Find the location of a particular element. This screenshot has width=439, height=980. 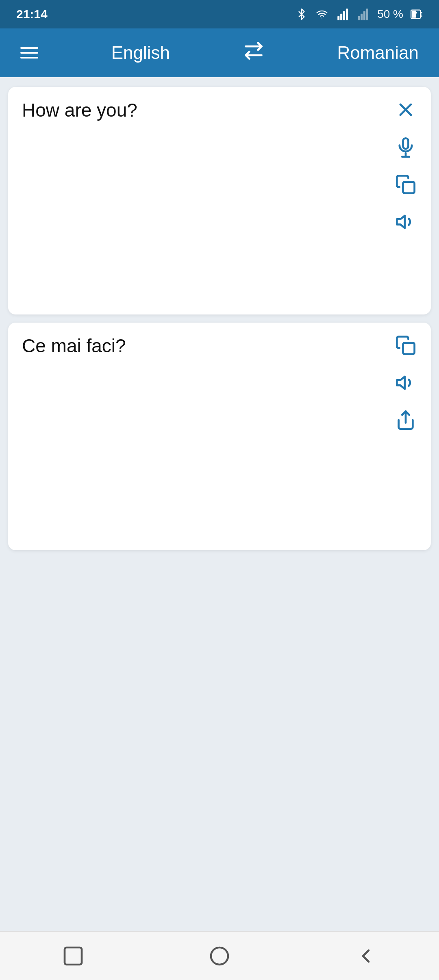

share-button is located at coordinates (406, 420).